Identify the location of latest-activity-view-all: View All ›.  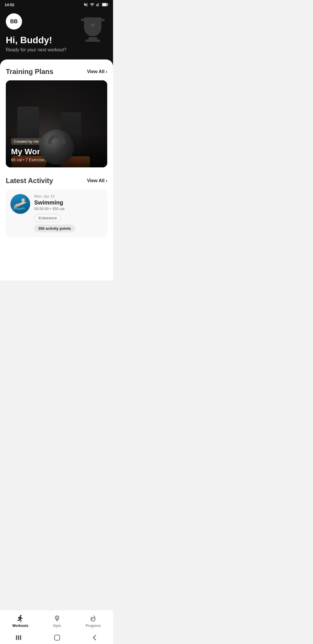
(97, 181).